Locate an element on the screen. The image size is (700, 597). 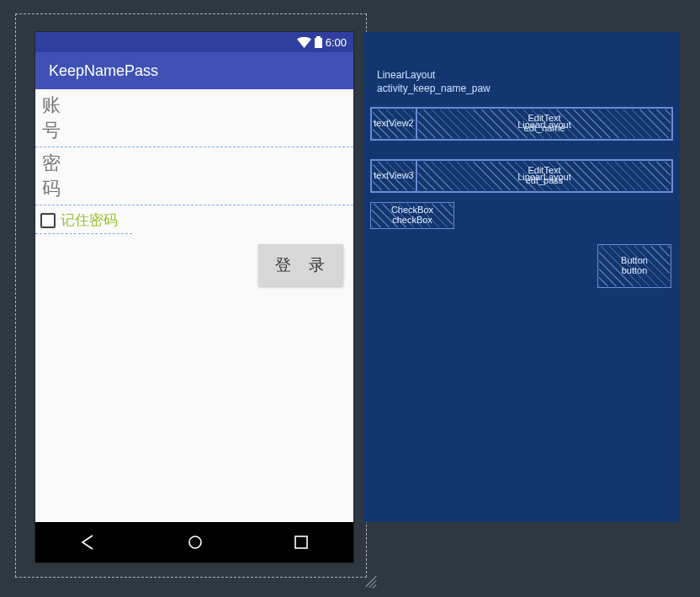
bp-button: Button button is located at coordinates (634, 266).